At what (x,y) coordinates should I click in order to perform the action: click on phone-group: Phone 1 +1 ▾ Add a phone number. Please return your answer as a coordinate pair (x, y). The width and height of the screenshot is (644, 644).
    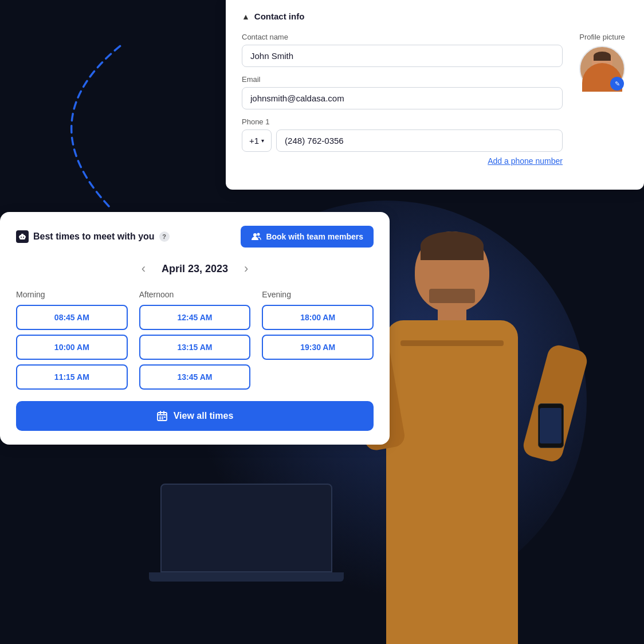
    Looking at the image, I should click on (402, 142).